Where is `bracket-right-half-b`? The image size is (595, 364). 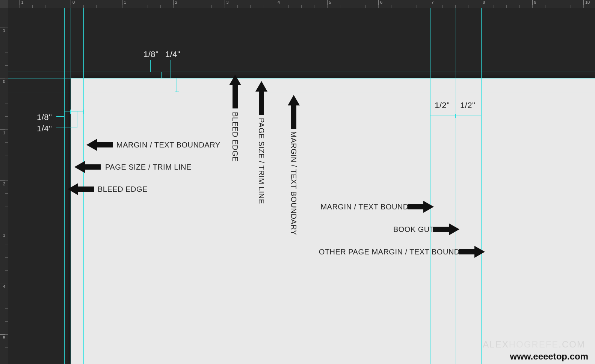 bracket-right-half-b is located at coordinates (468, 116).